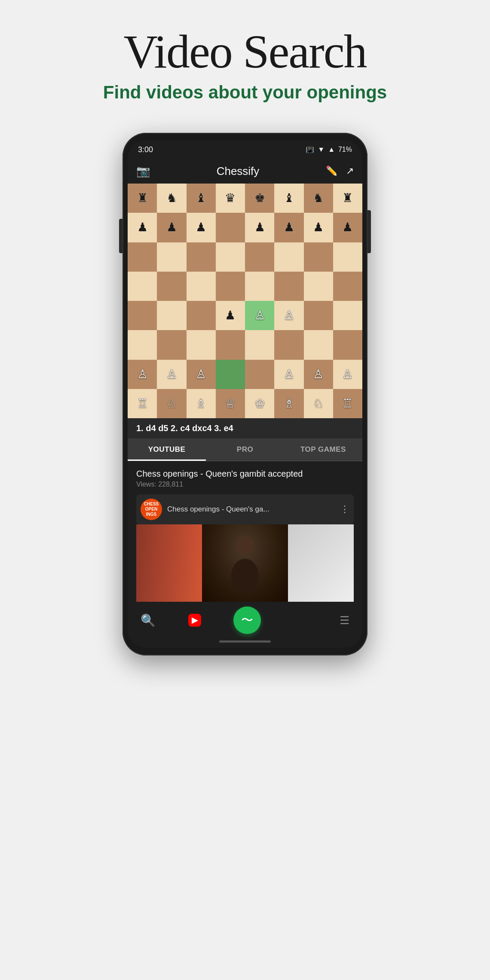 This screenshot has height=980, width=490. Describe the element at coordinates (260, 227) in the screenshot. I see `chess-cell-e7: ♟` at that location.